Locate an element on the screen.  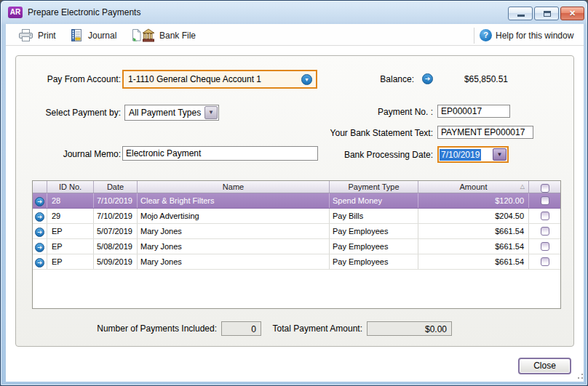
balance-value: $65,850.51 is located at coordinates (472, 79).